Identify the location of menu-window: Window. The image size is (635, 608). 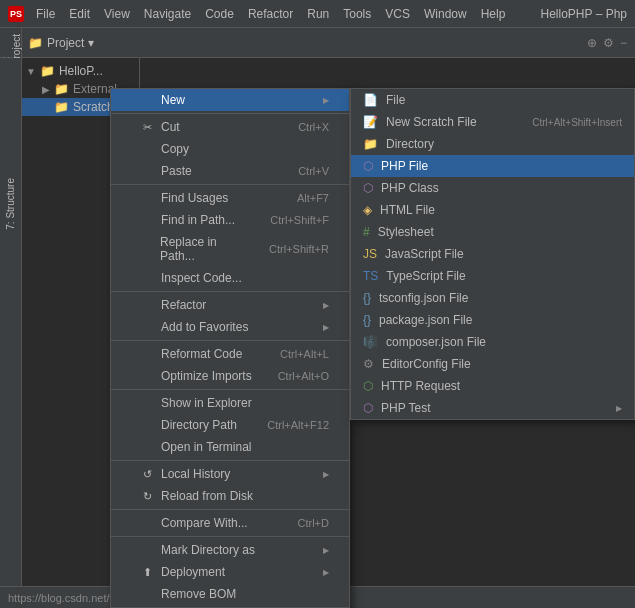
(446, 14).